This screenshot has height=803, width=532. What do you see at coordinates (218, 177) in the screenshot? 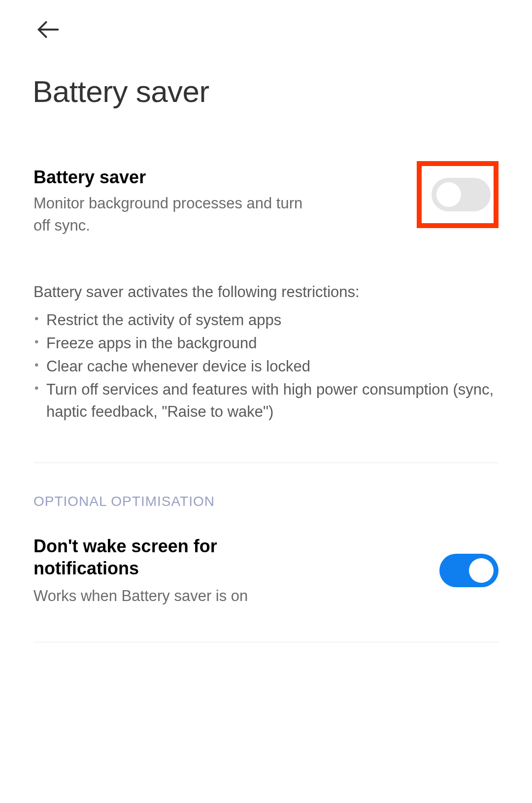
I see `battery-saver-title: Battery saver` at bounding box center [218, 177].